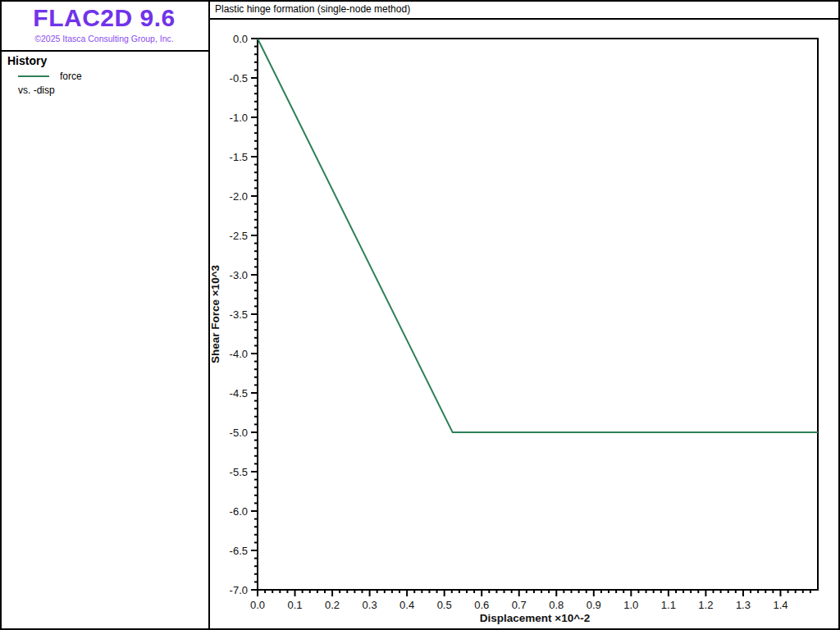  I want to click on x-tick-label: 1.1, so click(669, 605).